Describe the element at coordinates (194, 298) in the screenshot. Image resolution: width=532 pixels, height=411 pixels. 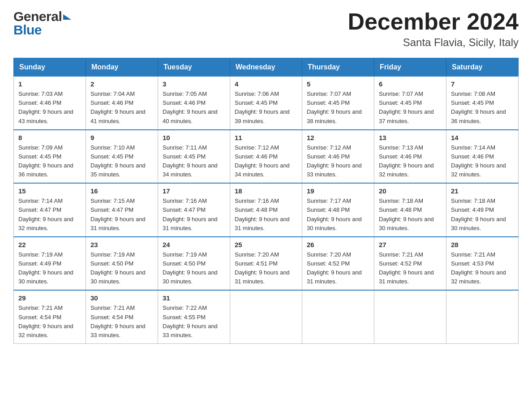
I see `day-number: 31` at that location.